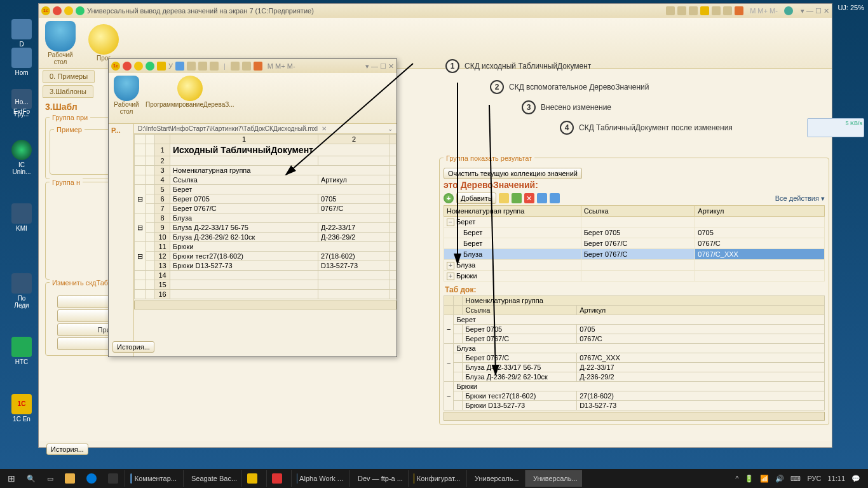  I want to click on tree-row-selected: БлузаБерет 0767/С0767/С_XXX, so click(634, 254).